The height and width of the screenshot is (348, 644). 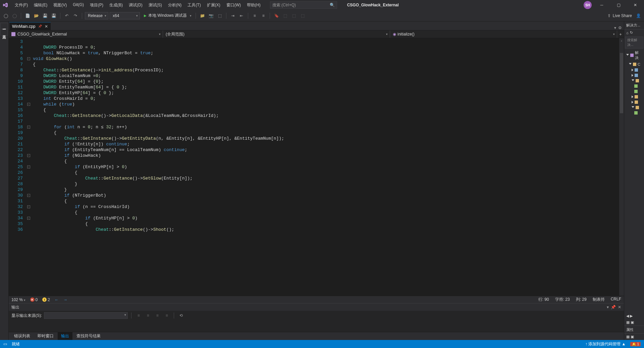 I want to click on nav-fwd-icon: ◯, so click(x=14, y=16).